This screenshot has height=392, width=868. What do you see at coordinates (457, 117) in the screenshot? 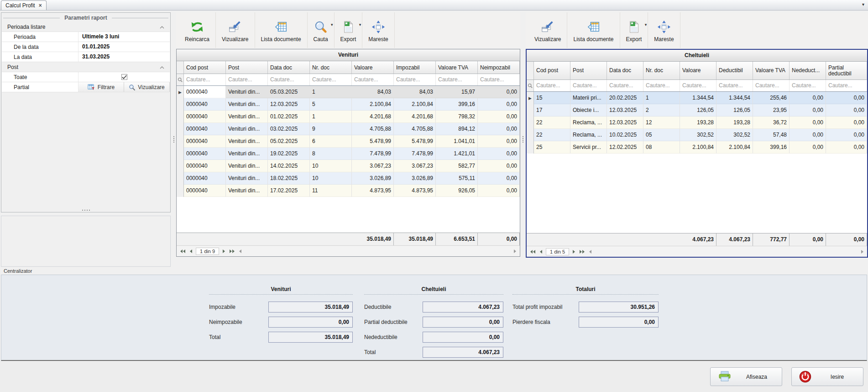
I see `table-cell: 798,32` at bounding box center [457, 117].